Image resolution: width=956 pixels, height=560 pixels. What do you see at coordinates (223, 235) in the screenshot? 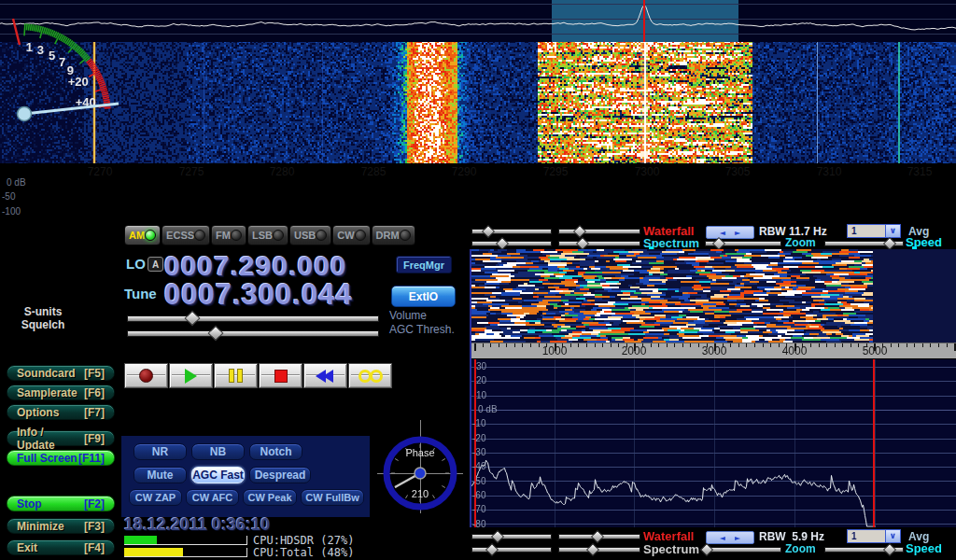
I see `mode-label: FM` at bounding box center [223, 235].